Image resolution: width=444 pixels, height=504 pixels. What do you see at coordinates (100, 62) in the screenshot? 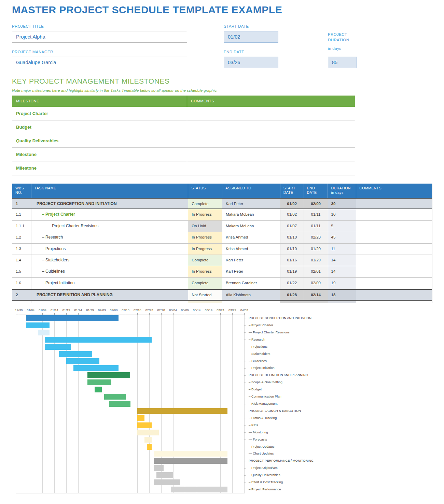
I see `project-manager-input: Guadalupe Garcia` at bounding box center [100, 62].